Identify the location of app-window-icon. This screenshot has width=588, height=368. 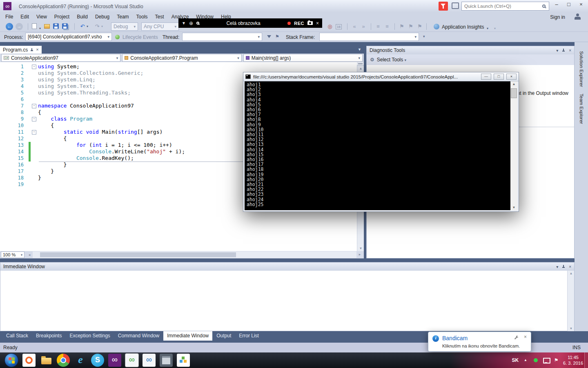
(166, 360).